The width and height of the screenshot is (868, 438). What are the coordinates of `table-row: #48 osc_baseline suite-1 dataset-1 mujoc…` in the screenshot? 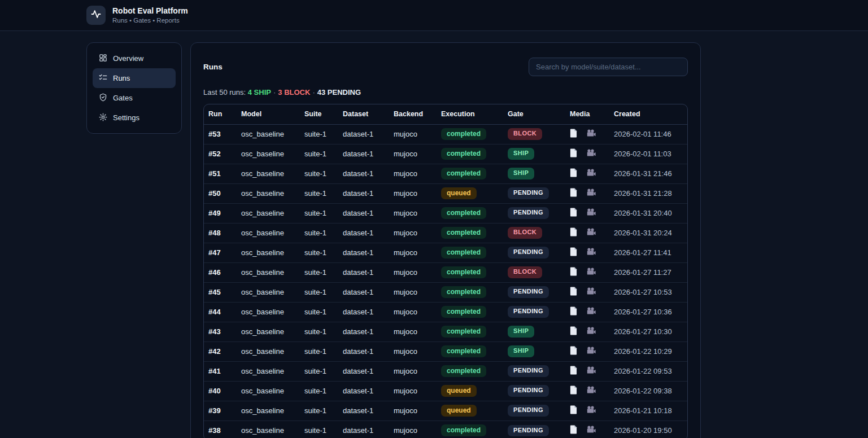 It's located at (446, 233).